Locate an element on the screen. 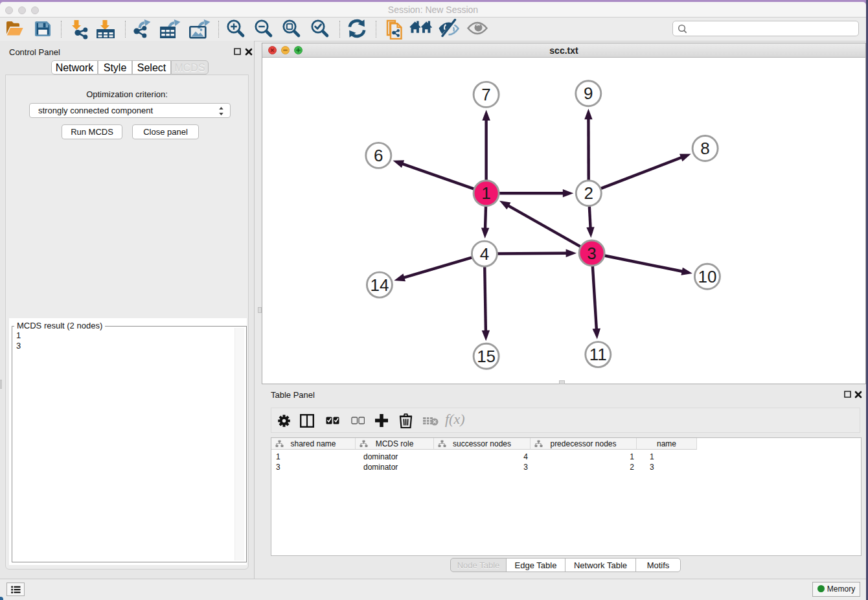 Image resolution: width=868 pixels, height=600 pixels. svg-text: 6 is located at coordinates (378, 156).